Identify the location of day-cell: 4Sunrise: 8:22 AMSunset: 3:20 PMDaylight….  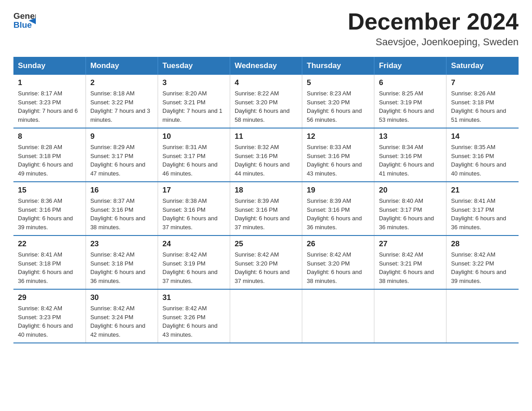
(266, 101).